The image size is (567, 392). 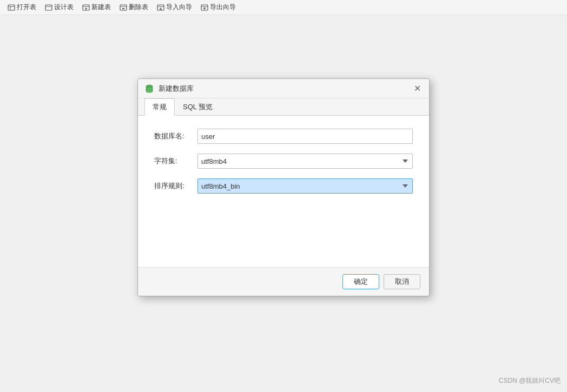 I want to click on charset-select: utf8mb4 utf8 latin1 gbk ascii, so click(x=305, y=161).